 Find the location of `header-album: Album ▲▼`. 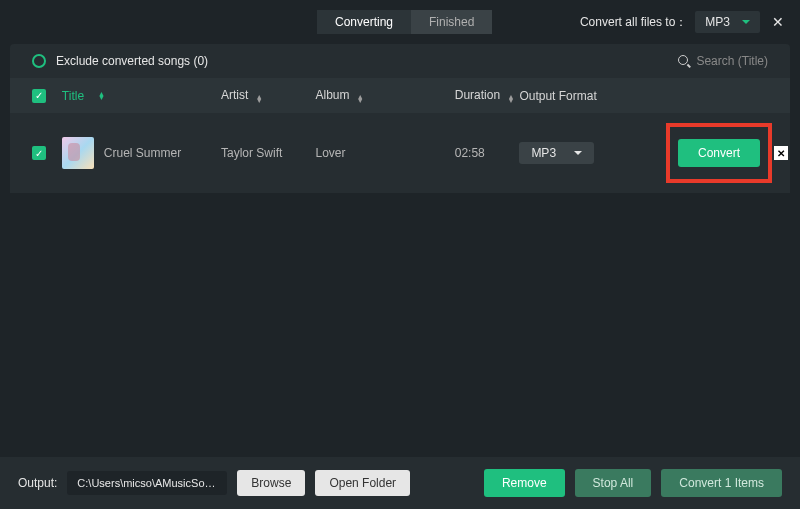

header-album: Album ▲▼ is located at coordinates (384, 96).